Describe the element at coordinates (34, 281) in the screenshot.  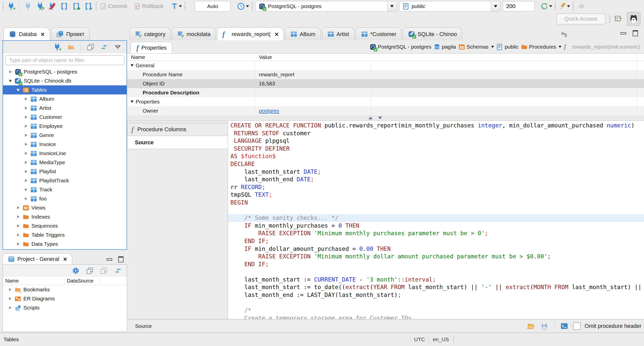
I see `project-column-name: Name` at that location.